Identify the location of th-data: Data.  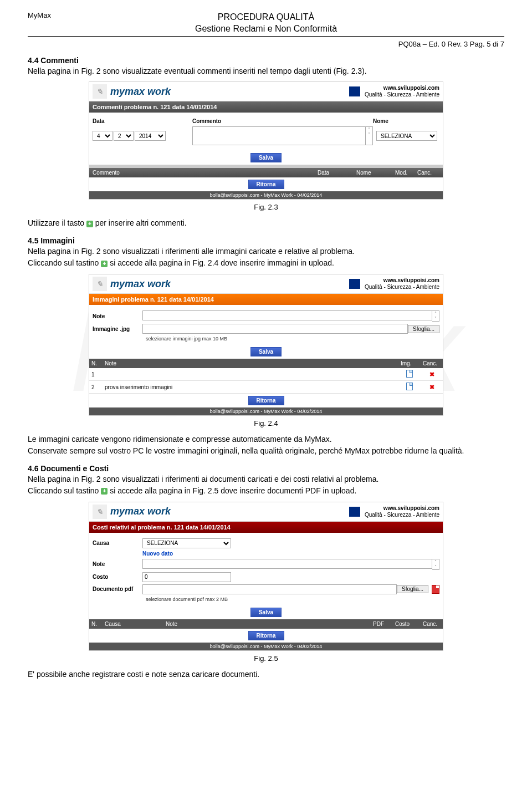
(337, 173).